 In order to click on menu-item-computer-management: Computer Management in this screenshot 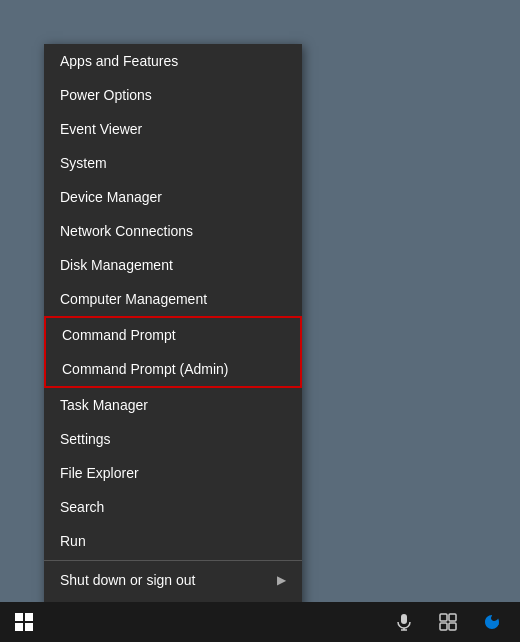, I will do `click(173, 299)`.